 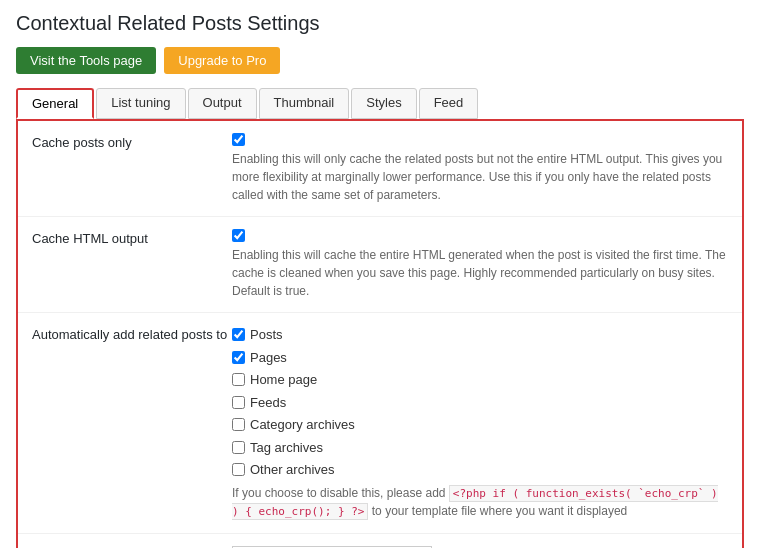 I want to click on row-label-auto-add-related-posts: Automatically add related posts to, so click(x=132, y=334).